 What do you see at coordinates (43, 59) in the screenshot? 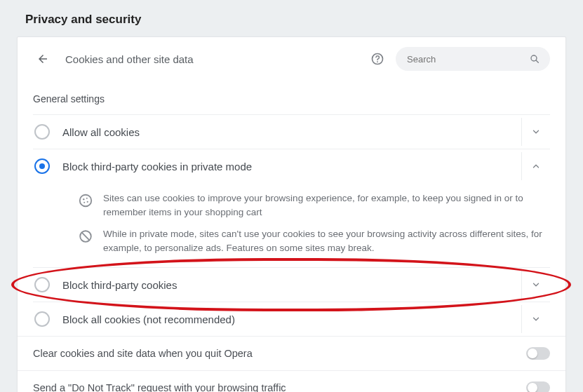
I see `arrow-left-icon` at bounding box center [43, 59].